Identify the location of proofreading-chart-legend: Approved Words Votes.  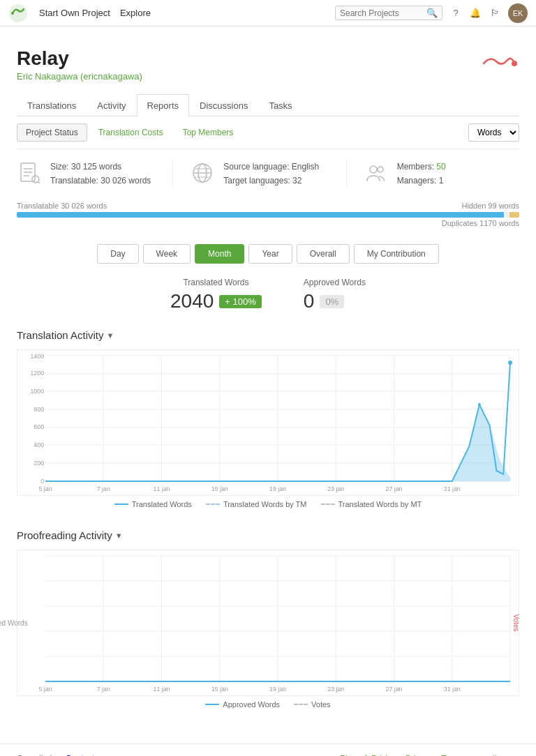
(268, 704).